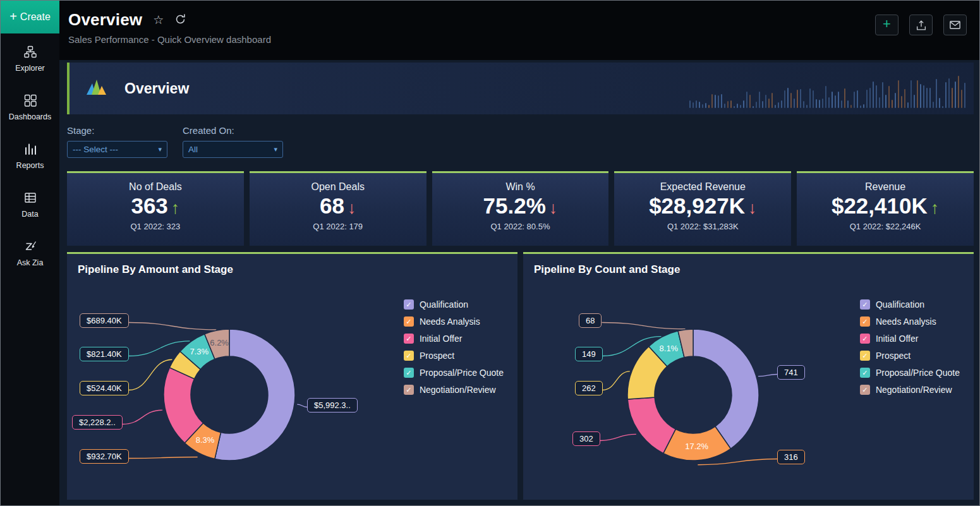  Describe the element at coordinates (589, 354) in the screenshot. I see `slice-value-label: 149` at that location.